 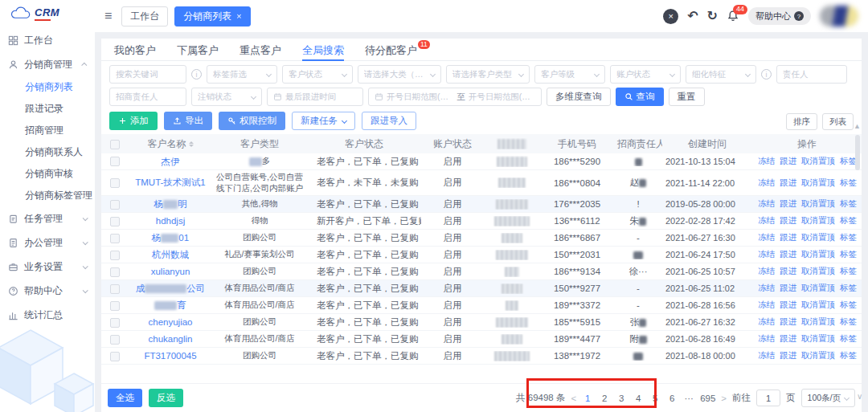 I want to click on customer-name-cell: 杰伊, so click(x=170, y=162).